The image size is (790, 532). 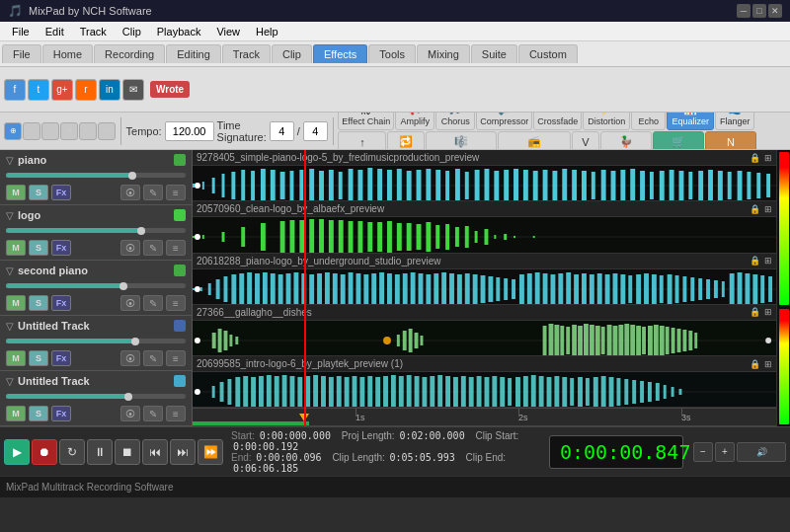 I want to click on waveform-untitled2, so click(x=484, y=390).